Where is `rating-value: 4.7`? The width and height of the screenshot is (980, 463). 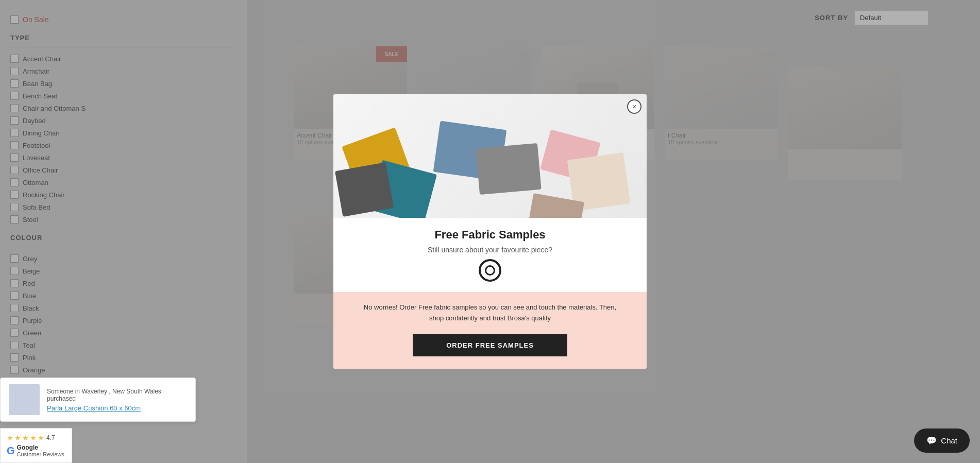 rating-value: 4.7 is located at coordinates (50, 438).